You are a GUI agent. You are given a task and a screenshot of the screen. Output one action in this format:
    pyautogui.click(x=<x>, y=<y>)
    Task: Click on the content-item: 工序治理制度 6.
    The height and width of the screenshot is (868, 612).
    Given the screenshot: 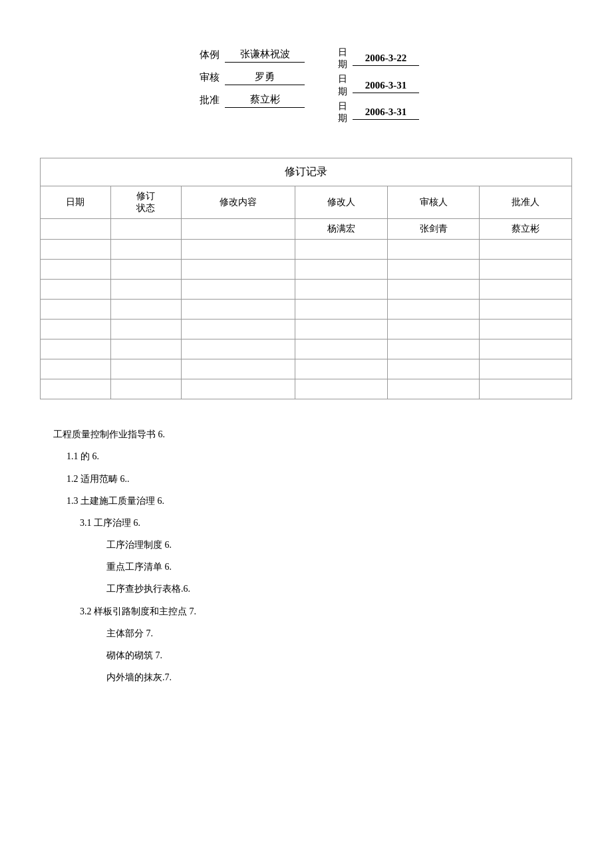 What is the action you would take?
    pyautogui.click(x=313, y=544)
    